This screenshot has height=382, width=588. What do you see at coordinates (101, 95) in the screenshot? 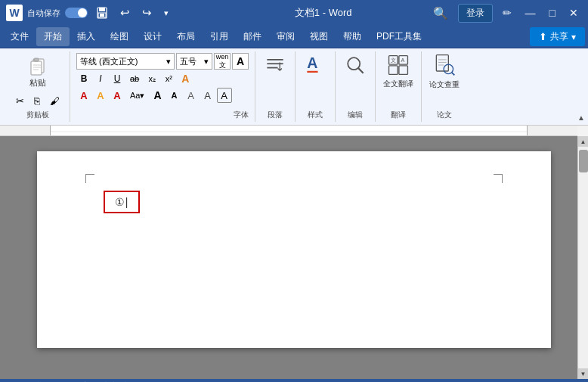
I see `highlight-color-button: A` at bounding box center [101, 95].